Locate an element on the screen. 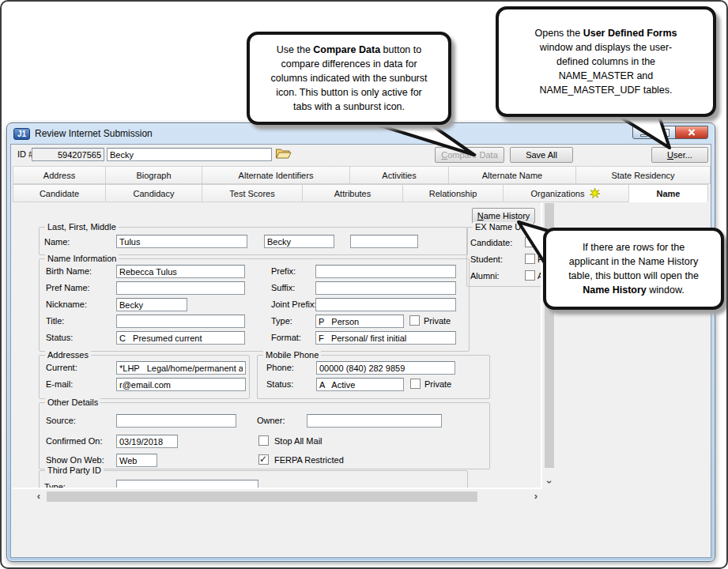  open-folder-icon is located at coordinates (283, 153).